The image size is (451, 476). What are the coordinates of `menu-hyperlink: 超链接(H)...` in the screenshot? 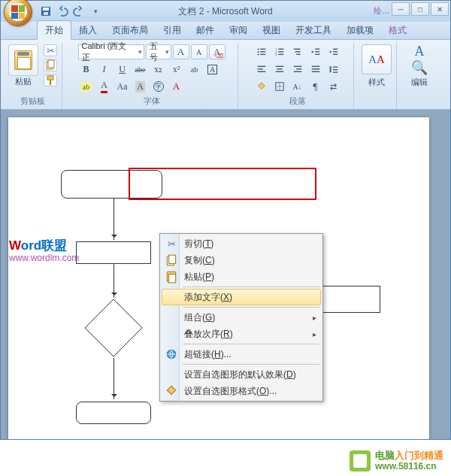 It's located at (241, 354).